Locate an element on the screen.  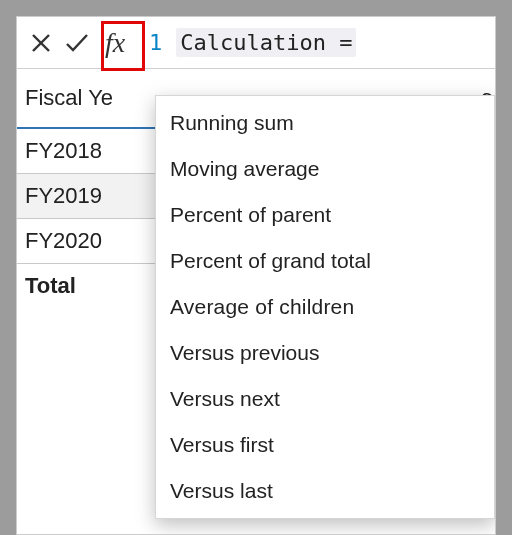
menu-item-percent-of-parent: Percent of parent is located at coordinates (325, 215).